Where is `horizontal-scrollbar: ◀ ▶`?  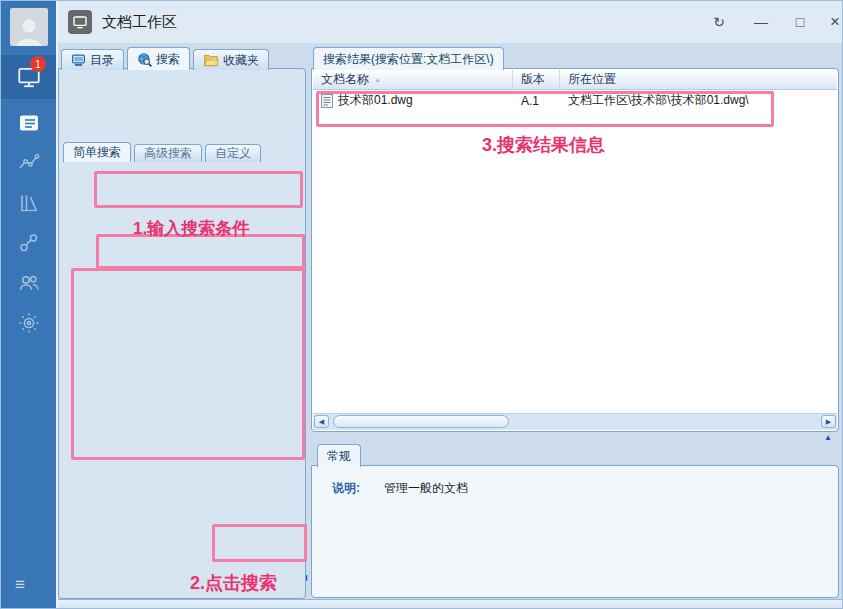 horizontal-scrollbar: ◀ ▶ is located at coordinates (575, 422).